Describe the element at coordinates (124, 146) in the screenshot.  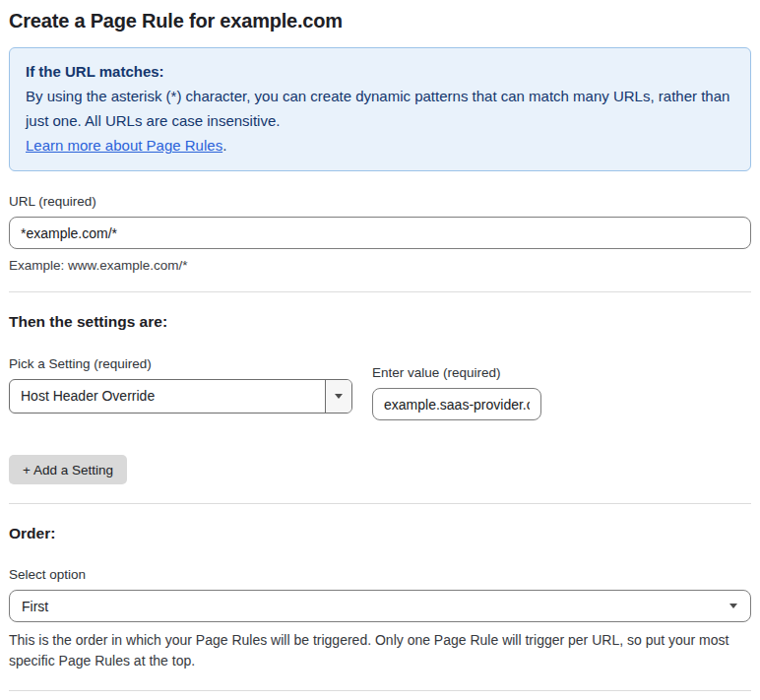
I see `learn-more-link: Learn more about Page Rules` at that location.